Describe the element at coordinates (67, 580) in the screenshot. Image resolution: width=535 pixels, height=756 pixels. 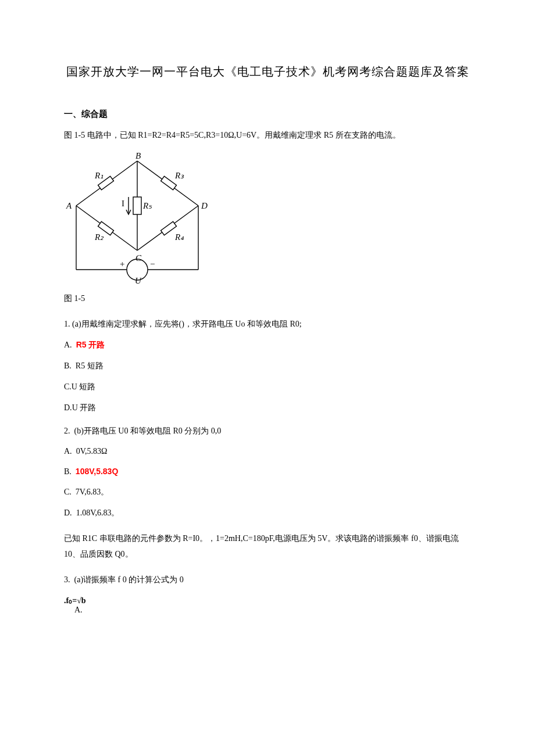
I see `q3-number: 3.` at that location.